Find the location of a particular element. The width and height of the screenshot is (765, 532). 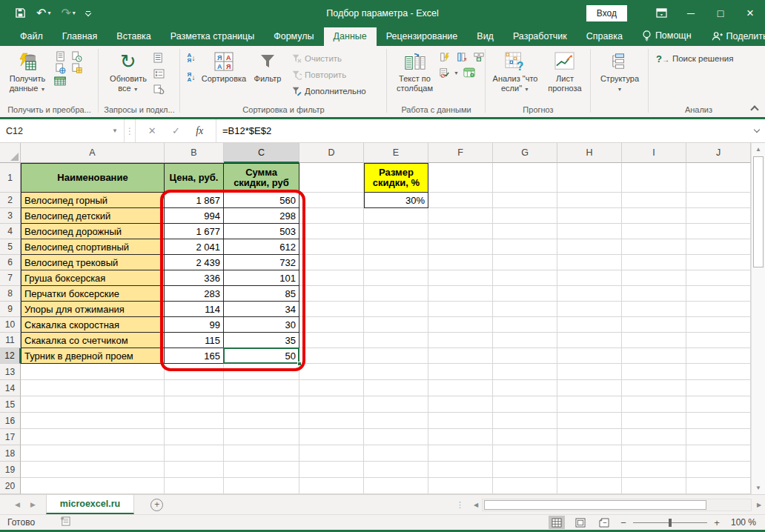

row-header-6: 6 is located at coordinates (10, 262).